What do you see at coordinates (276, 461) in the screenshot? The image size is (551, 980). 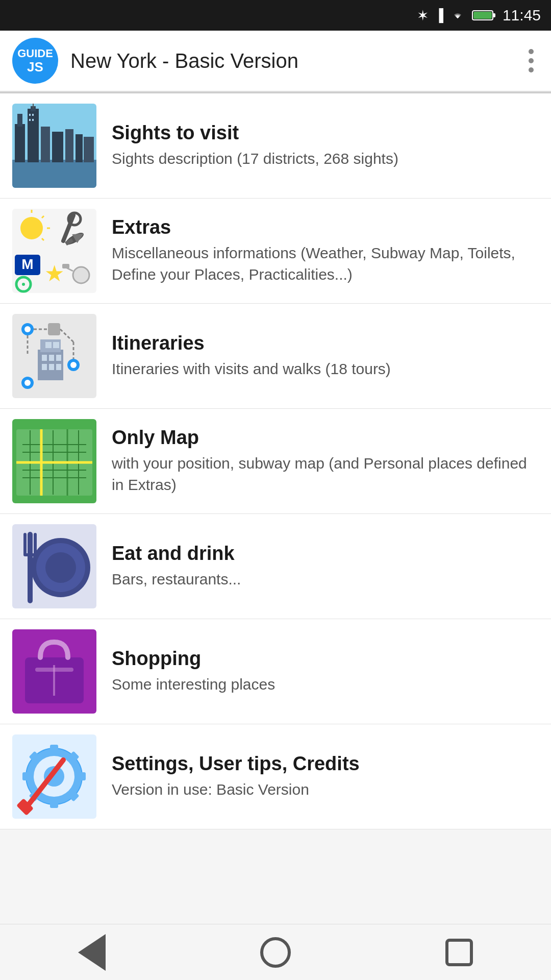 I see `menu-item-onlymap: Only Map with your position, subway map …` at bounding box center [276, 461].